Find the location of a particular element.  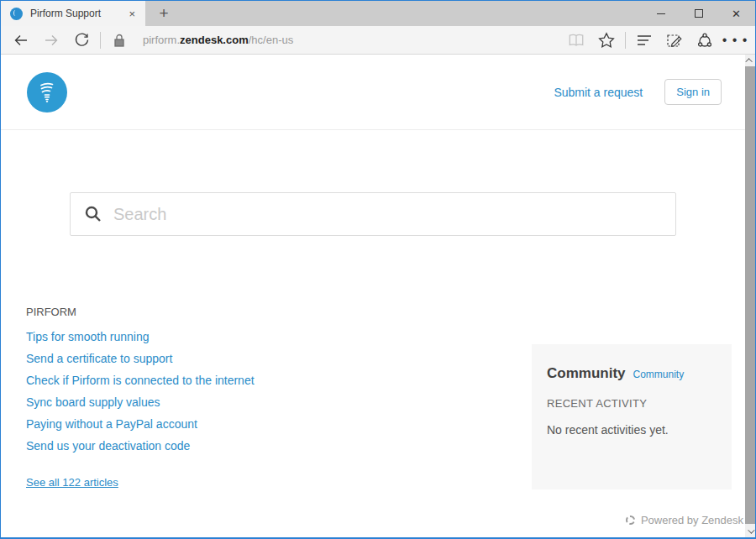

chevron-down-icon is located at coordinates (751, 530).